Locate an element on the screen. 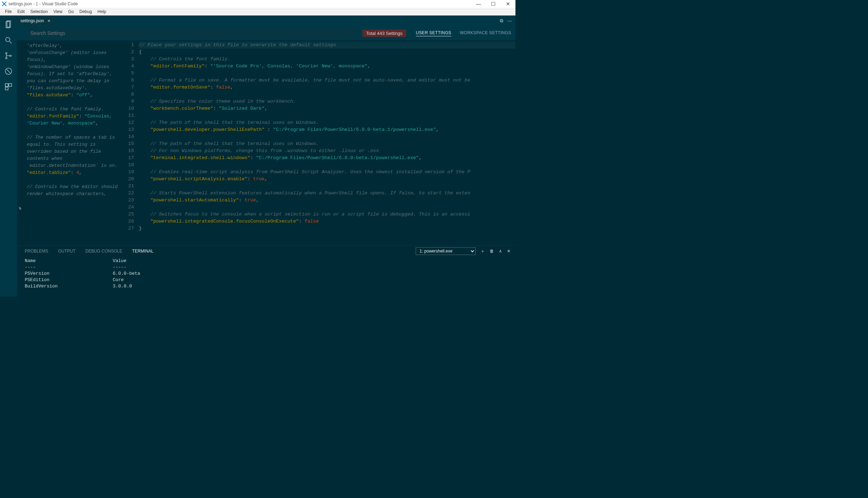 The image size is (868, 498). vscode-logo-icon is located at coordinates (4, 4).